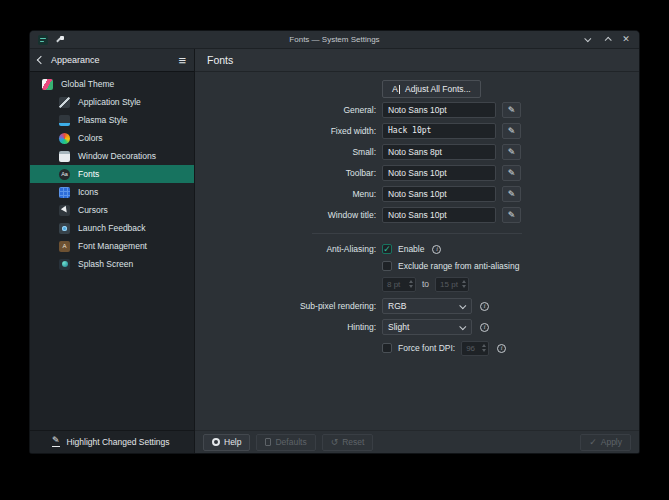 This screenshot has height=500, width=669. What do you see at coordinates (64, 174) in the screenshot?
I see `fonts-icon: Aa` at bounding box center [64, 174].